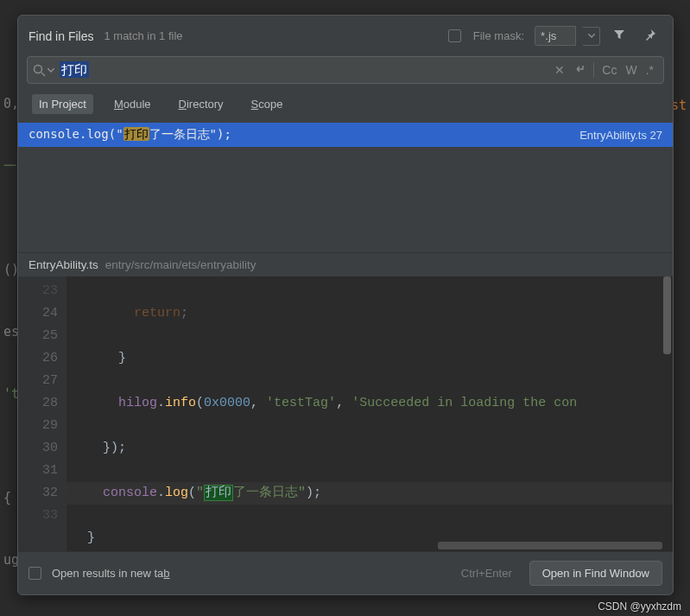  What do you see at coordinates (555, 36) in the screenshot?
I see `file-mask-input` at bounding box center [555, 36].